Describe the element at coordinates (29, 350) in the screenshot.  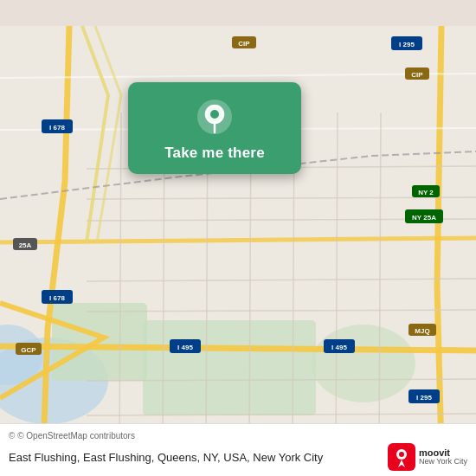
I see `svg-text: GCP` at that location.